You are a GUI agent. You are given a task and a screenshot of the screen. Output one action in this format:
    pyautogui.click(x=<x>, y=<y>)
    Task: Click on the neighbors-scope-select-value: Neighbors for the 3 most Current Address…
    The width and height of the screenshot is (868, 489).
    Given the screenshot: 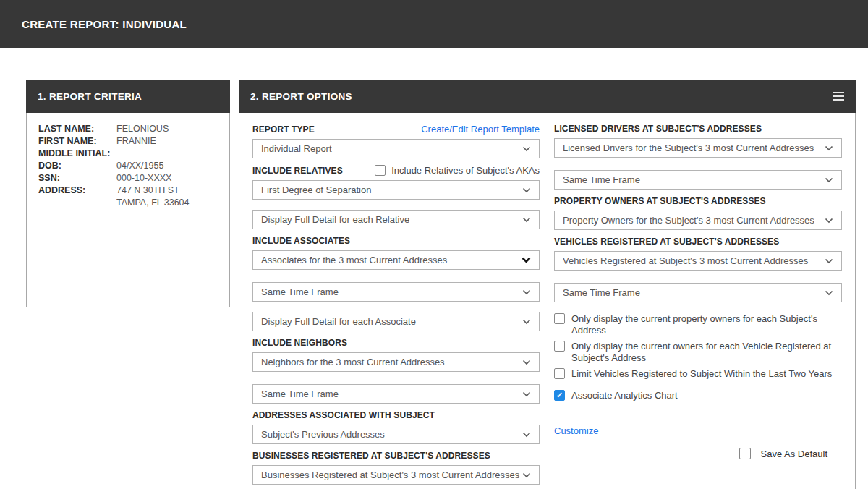 What is the action you would take?
    pyautogui.click(x=353, y=362)
    